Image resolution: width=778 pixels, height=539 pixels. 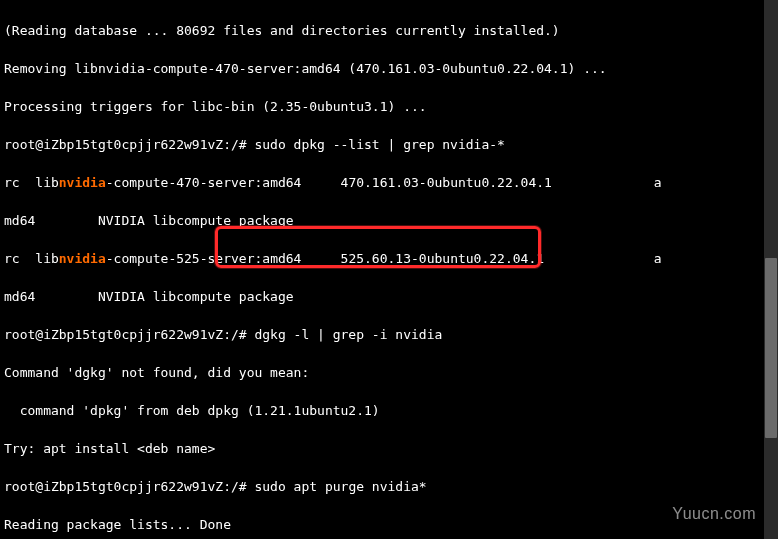 What do you see at coordinates (771, 348) in the screenshot?
I see `vertical-scrollbar-thumb` at bounding box center [771, 348].